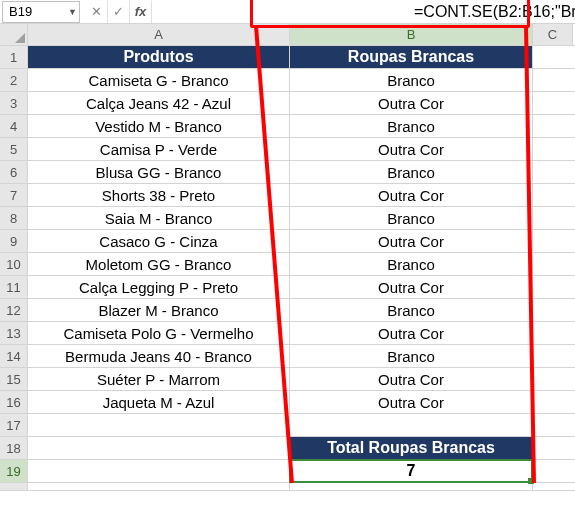  I want to click on row-header: 1, so click(14, 57).